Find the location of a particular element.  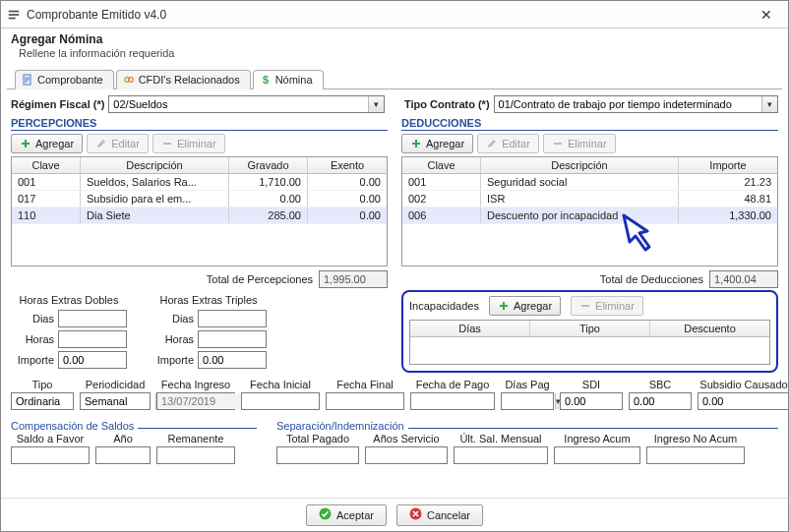

total-deducciones-label: Total de Deducciones is located at coordinates (651, 279).